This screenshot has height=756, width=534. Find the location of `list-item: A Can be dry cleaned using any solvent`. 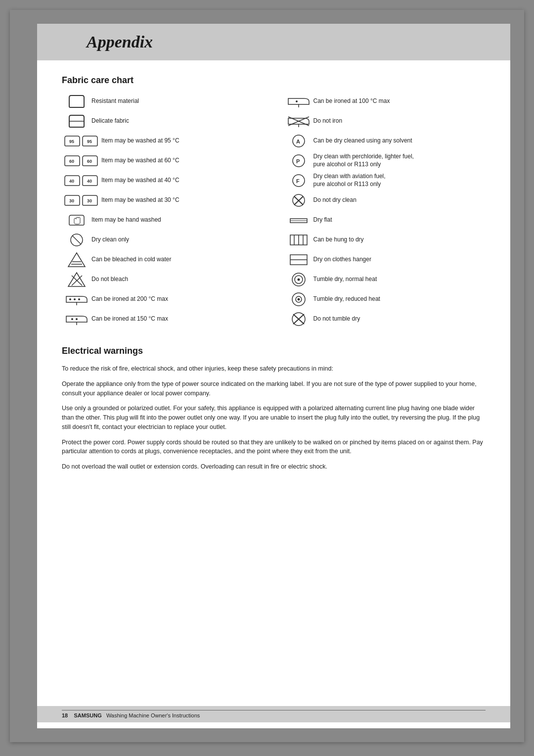

list-item: A Can be dry cleaned using any solvent is located at coordinates (385, 141).